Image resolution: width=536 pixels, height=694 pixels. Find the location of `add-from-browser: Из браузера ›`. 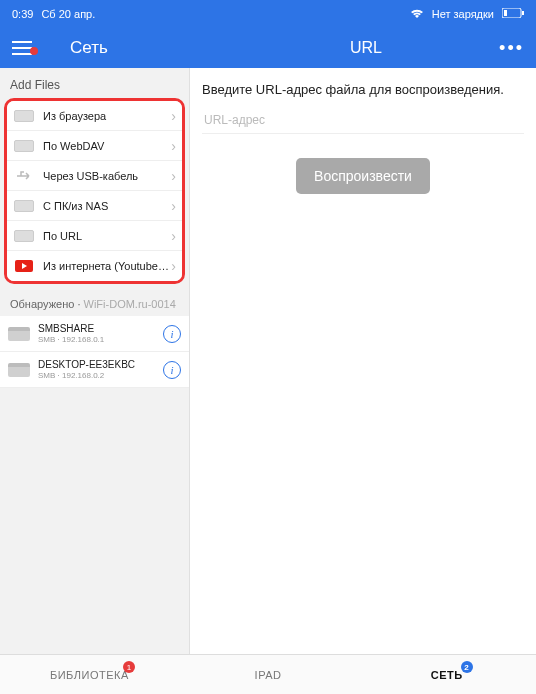

add-from-browser: Из браузера › is located at coordinates (94, 116).